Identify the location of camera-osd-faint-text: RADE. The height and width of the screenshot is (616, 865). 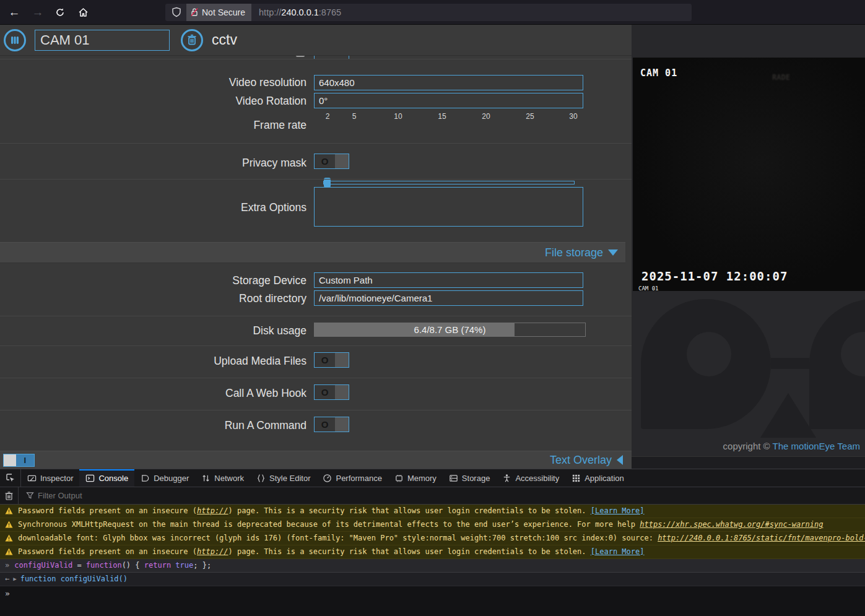
(781, 77).